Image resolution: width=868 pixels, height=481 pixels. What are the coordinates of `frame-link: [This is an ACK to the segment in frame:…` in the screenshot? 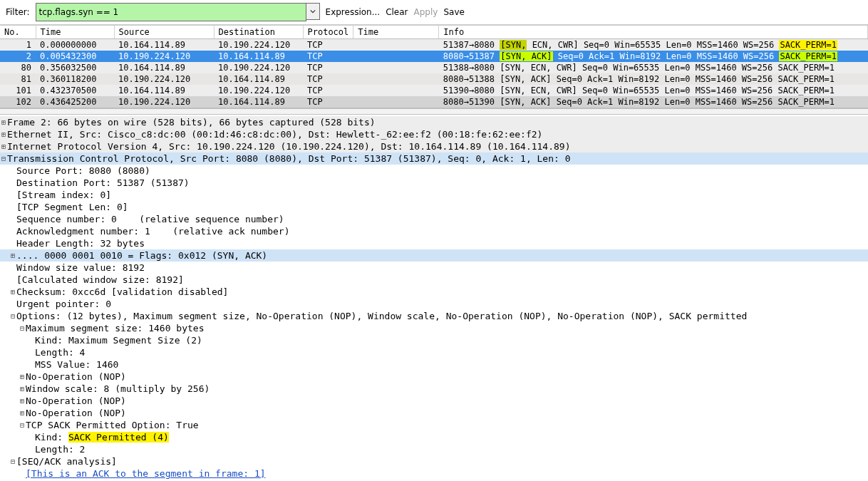 It's located at (145, 473).